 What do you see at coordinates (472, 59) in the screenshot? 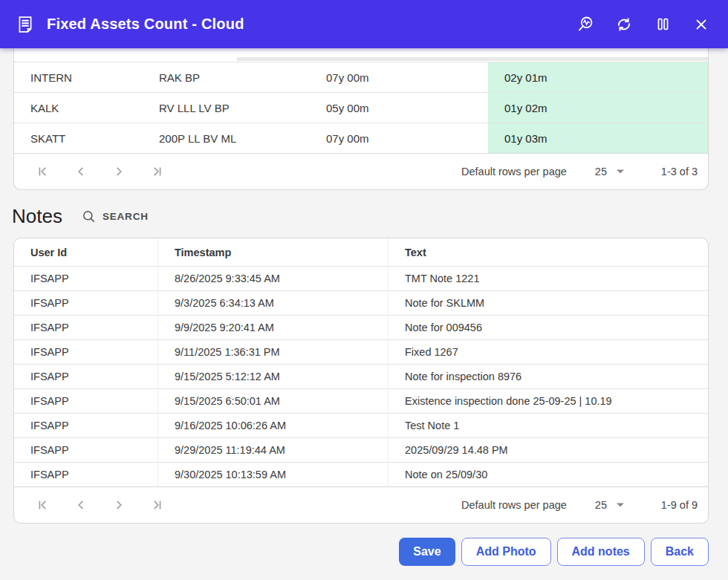
I see `horizontal-scrollbar` at bounding box center [472, 59].